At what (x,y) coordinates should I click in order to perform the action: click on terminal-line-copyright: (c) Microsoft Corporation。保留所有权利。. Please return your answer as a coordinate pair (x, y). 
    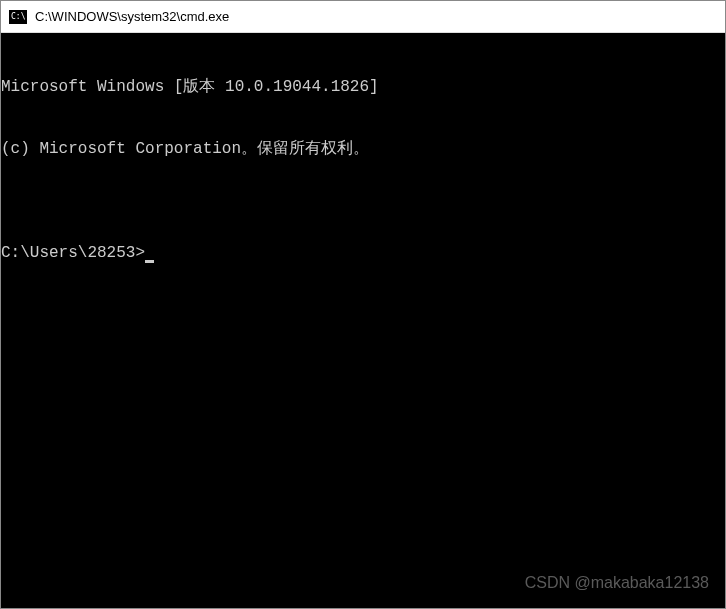
    Looking at the image, I should click on (363, 150).